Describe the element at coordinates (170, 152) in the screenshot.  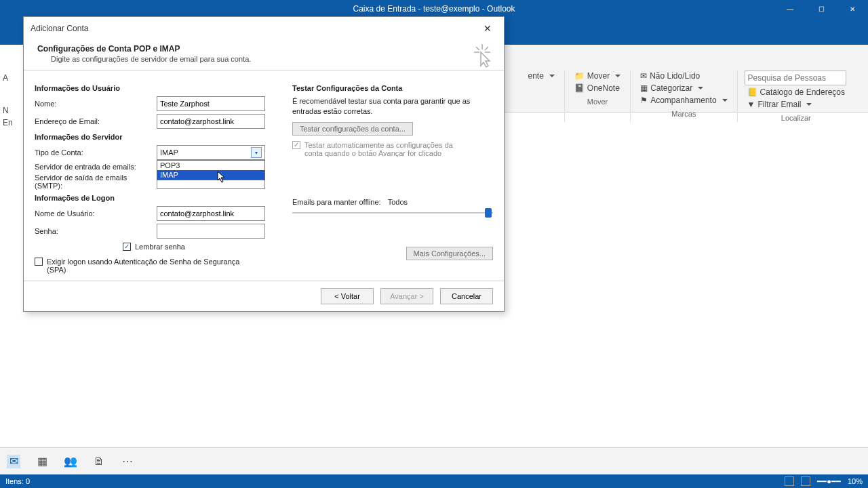
I see `account-type-value: IMAP` at that location.